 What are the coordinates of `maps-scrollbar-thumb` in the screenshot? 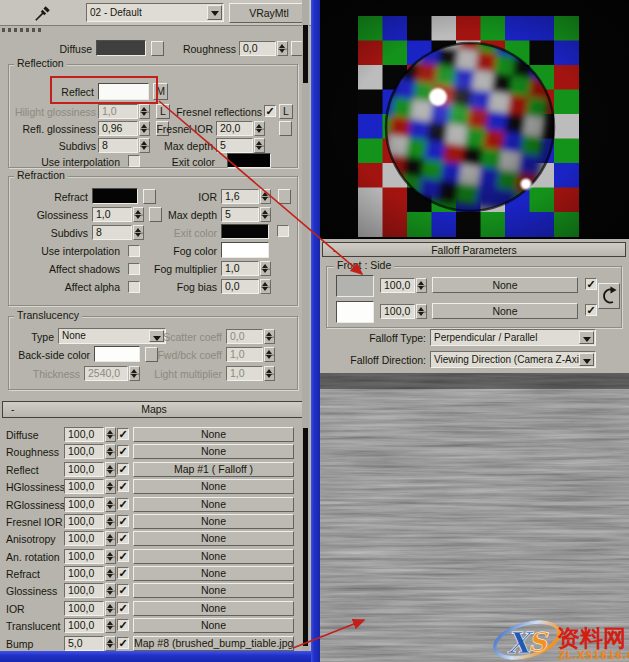 It's located at (306, 537).